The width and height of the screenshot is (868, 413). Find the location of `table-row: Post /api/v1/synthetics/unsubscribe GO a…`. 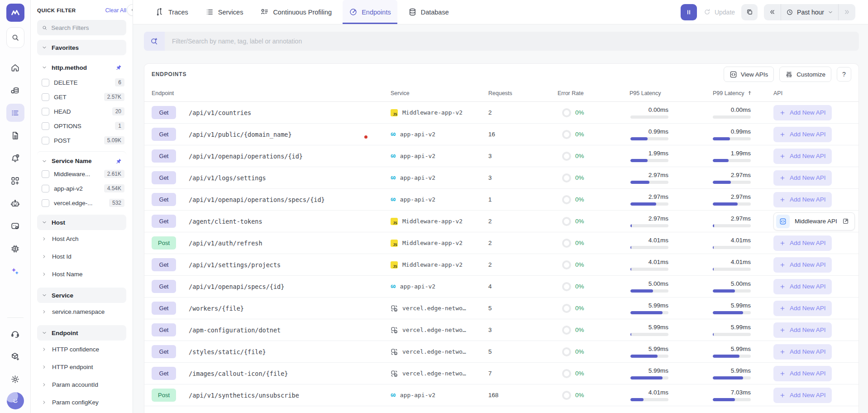

table-row: Post /api/v1/synthetics/unsubscribe GO a… is located at coordinates (501, 395).